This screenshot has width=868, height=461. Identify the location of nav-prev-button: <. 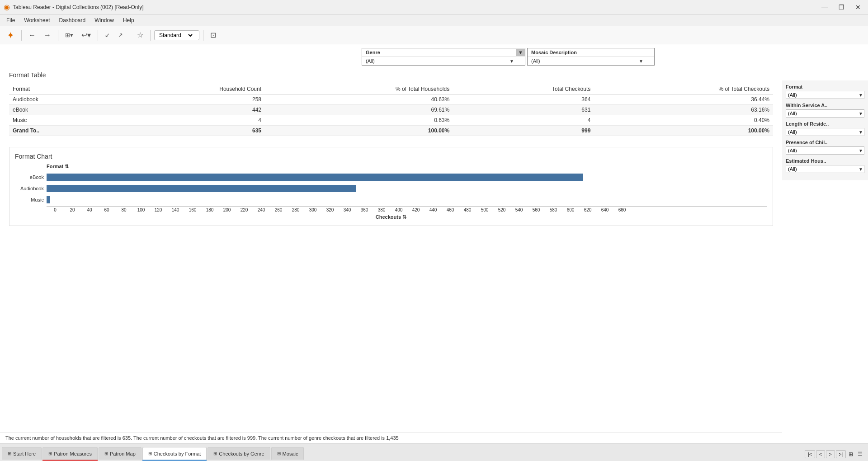
(821, 454).